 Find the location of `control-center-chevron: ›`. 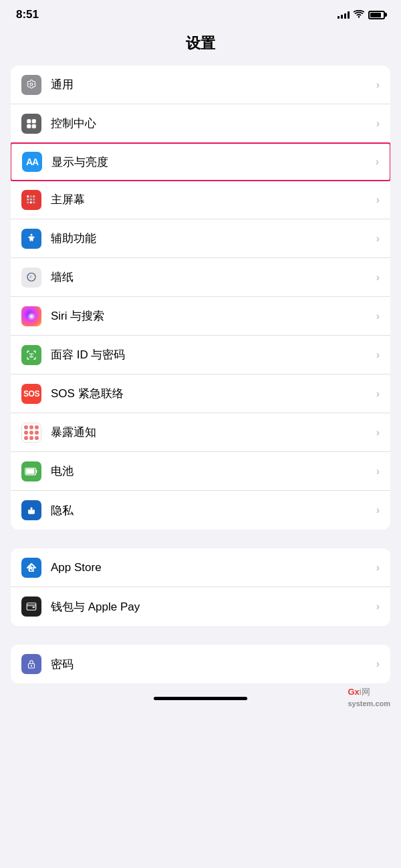

control-center-chevron: › is located at coordinates (378, 124).